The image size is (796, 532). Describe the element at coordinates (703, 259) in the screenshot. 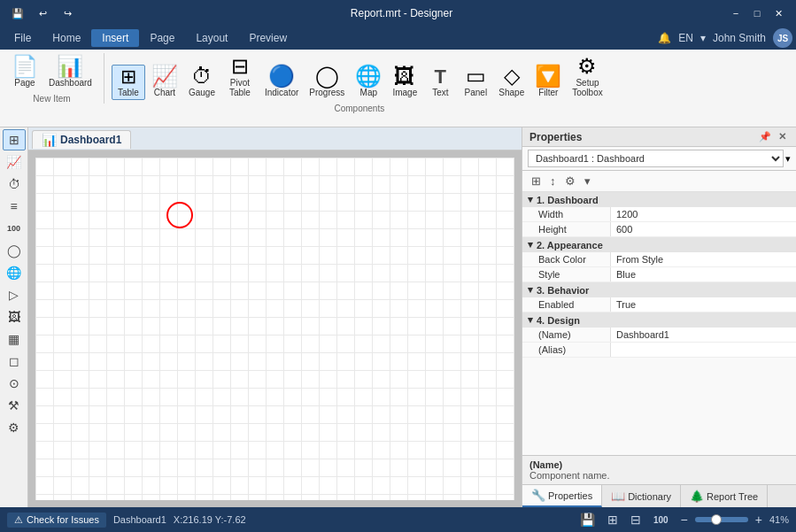

I see `props-val-backcolor: From Style` at that location.